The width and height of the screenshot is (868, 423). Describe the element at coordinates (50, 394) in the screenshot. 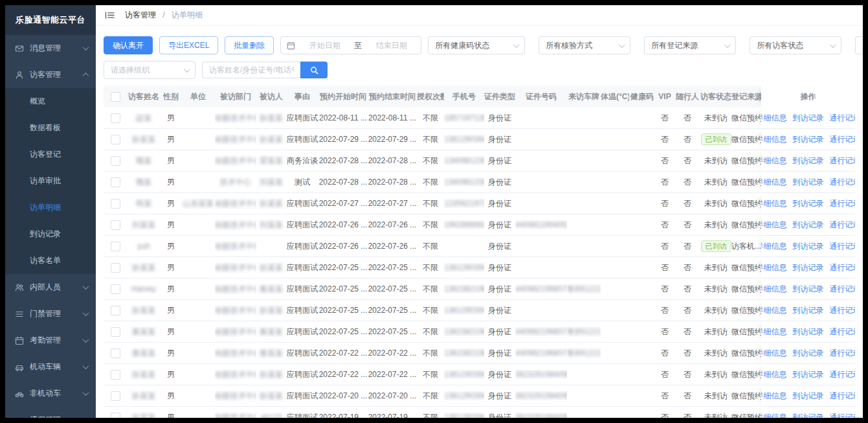

I see `sidebar-item-nonmotor: 非机动车` at that location.